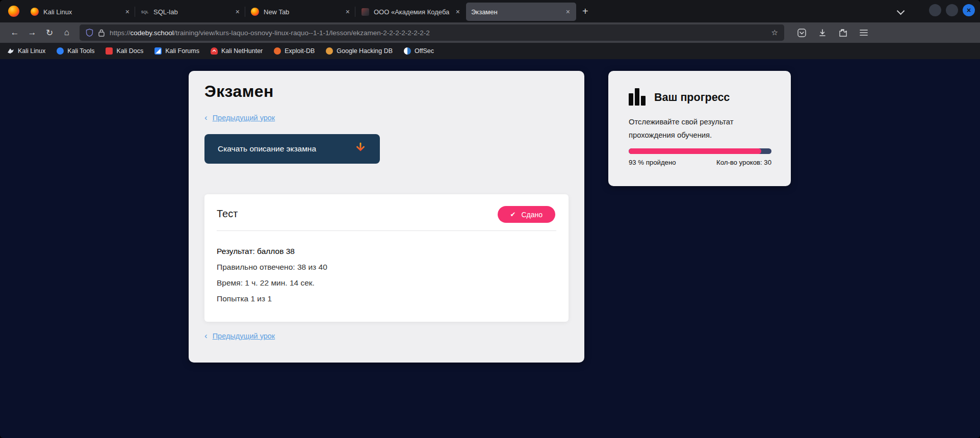 Image resolution: width=980 pixels, height=438 pixels. I want to click on tab-title: ООО «Академия Кодеба, so click(413, 12).